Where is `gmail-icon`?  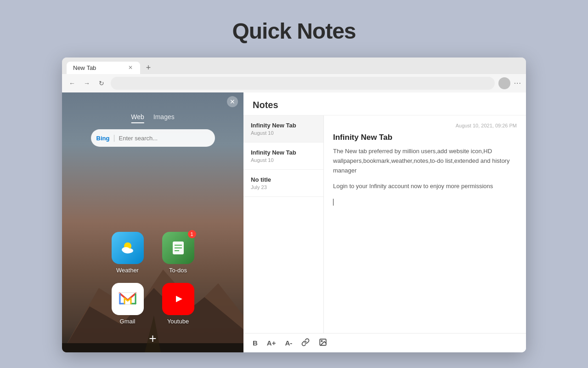
gmail-icon is located at coordinates (128, 299).